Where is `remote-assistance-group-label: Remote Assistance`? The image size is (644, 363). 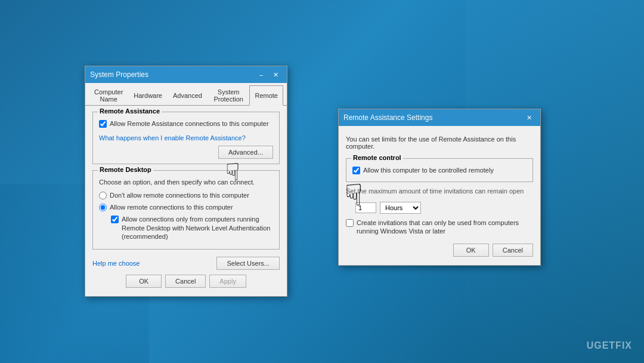 remote-assistance-group-label: Remote Assistance is located at coordinates (130, 111).